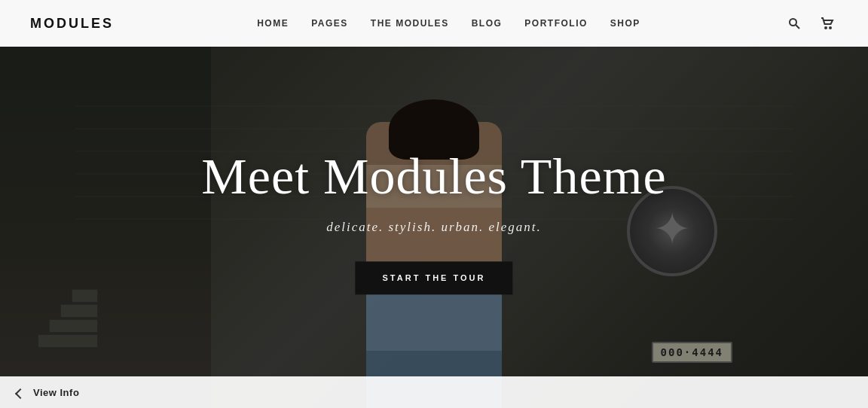 This screenshot has width=868, height=408. What do you see at coordinates (625, 23) in the screenshot?
I see `nav-link-shop: SHOP` at bounding box center [625, 23].